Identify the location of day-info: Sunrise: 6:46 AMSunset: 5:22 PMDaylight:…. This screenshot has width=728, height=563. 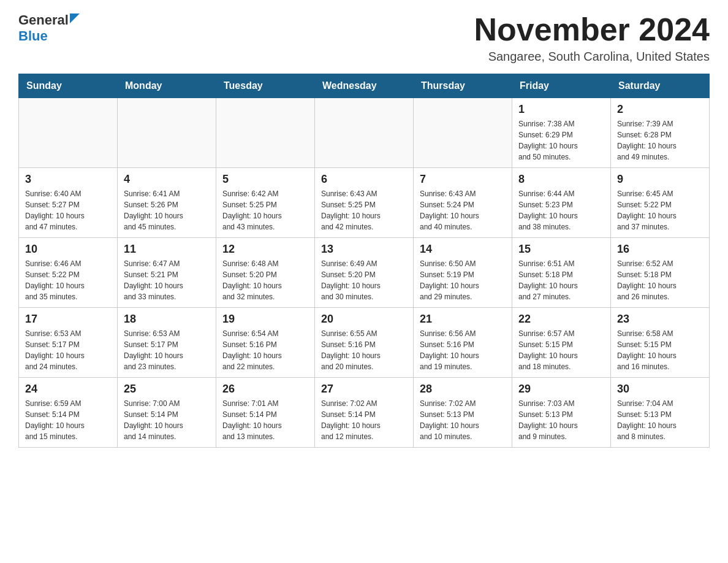
(68, 280).